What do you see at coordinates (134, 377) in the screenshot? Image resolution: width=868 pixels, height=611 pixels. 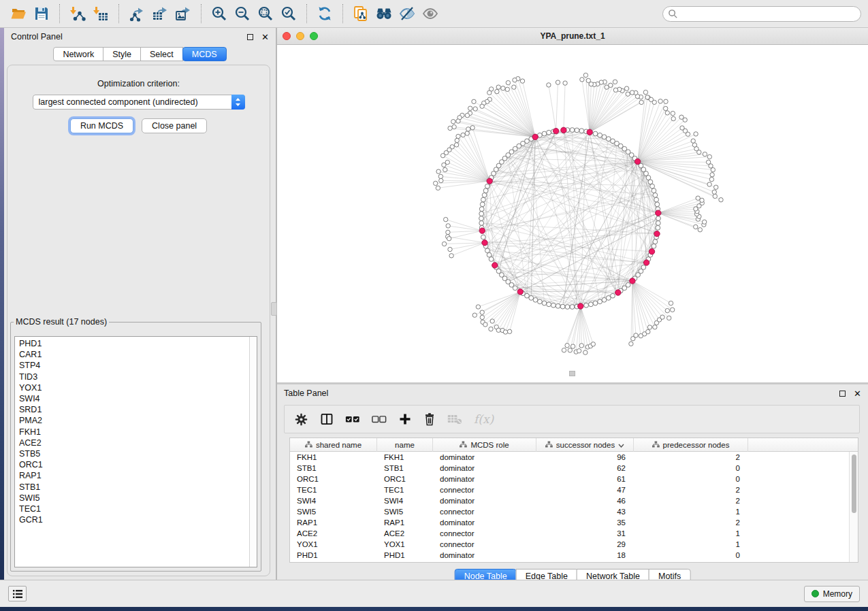 I see `list-item: TID3` at bounding box center [134, 377].